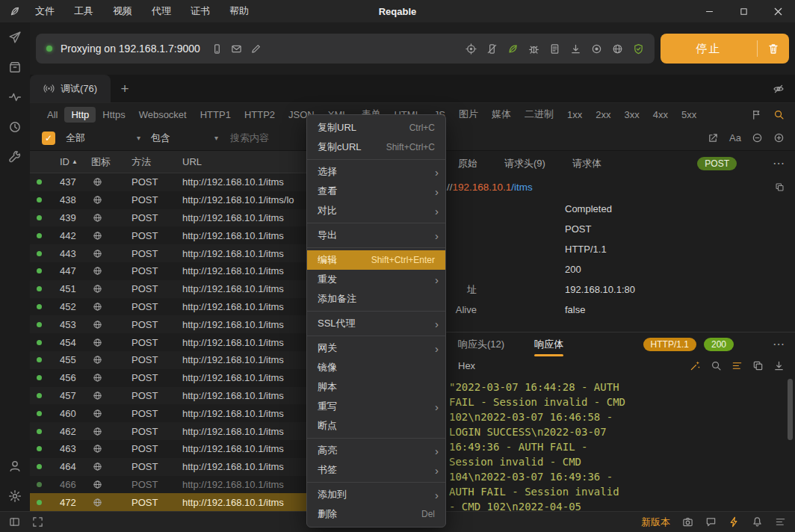 Image resolution: width=795 pixels, height=532 pixels. What do you see at coordinates (215, 115) in the screenshot?
I see `filter-chip-5: HTTP1` at bounding box center [215, 115].